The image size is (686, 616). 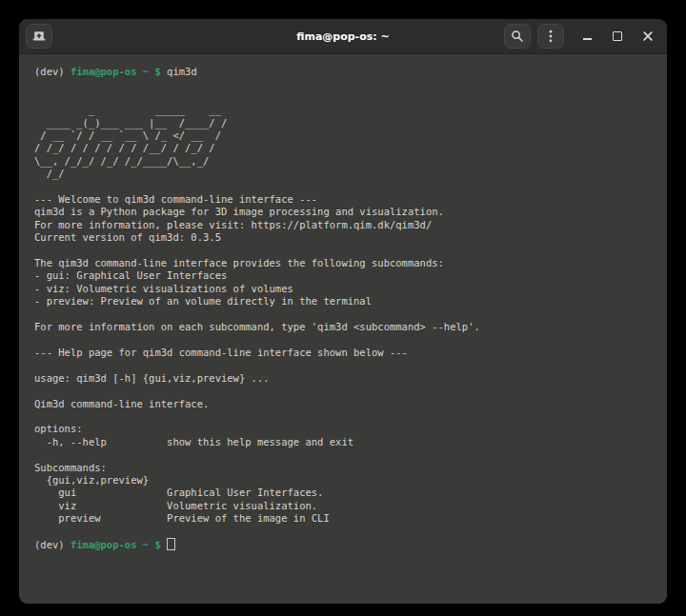 I want to click on command-text: qim3d, so click(x=182, y=71).